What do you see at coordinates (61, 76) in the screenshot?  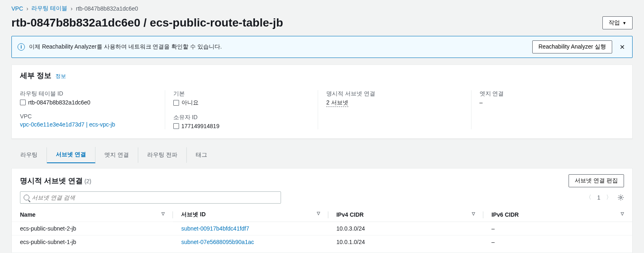 I see `details-info-link: 정보` at bounding box center [61, 76].